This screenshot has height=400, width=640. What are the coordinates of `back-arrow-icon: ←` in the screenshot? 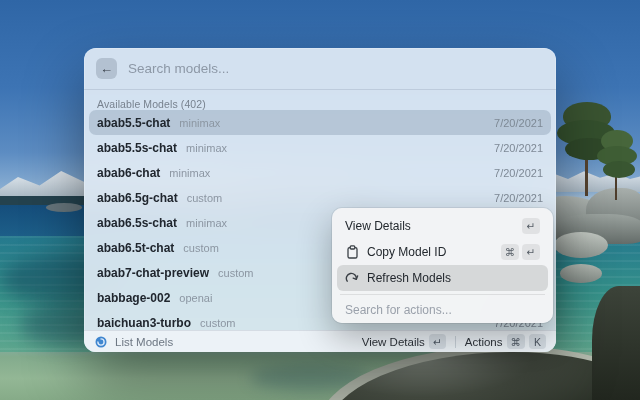 It's located at (106, 68).